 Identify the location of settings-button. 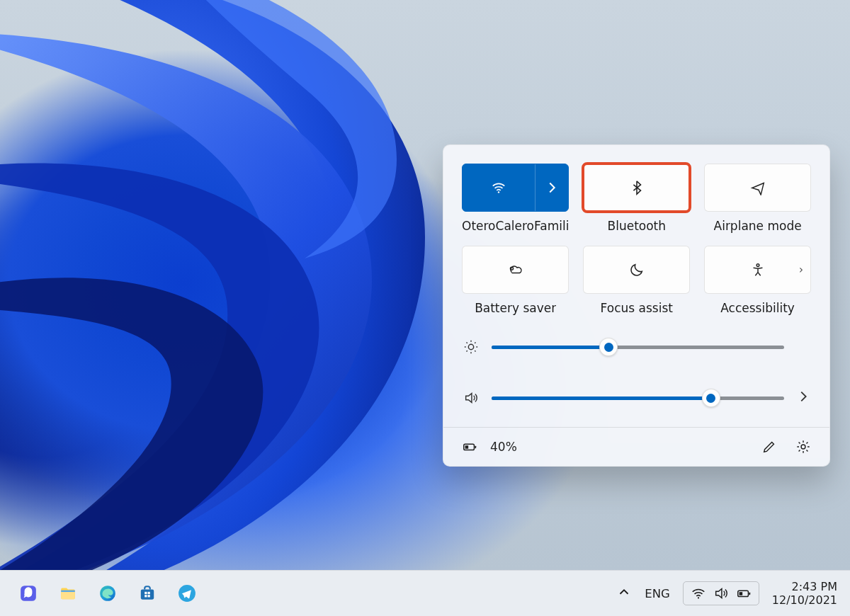
(803, 447).